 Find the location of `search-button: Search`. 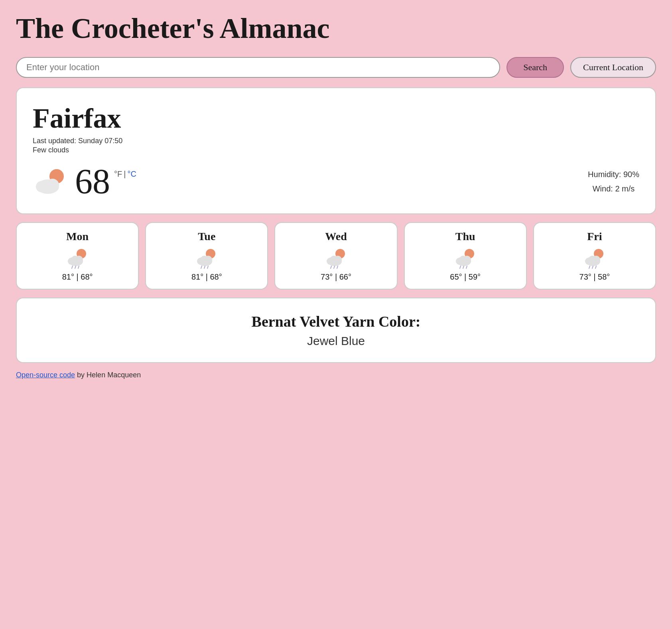

search-button: Search is located at coordinates (535, 67).